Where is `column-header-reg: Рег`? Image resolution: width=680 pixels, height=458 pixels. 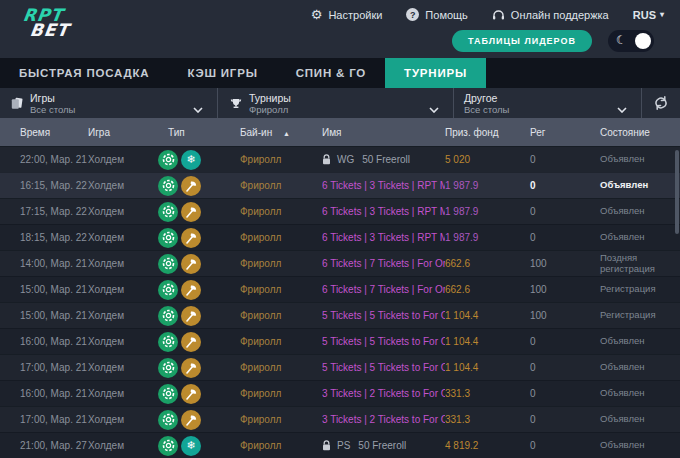
column-header-reg: Рег is located at coordinates (565, 132).